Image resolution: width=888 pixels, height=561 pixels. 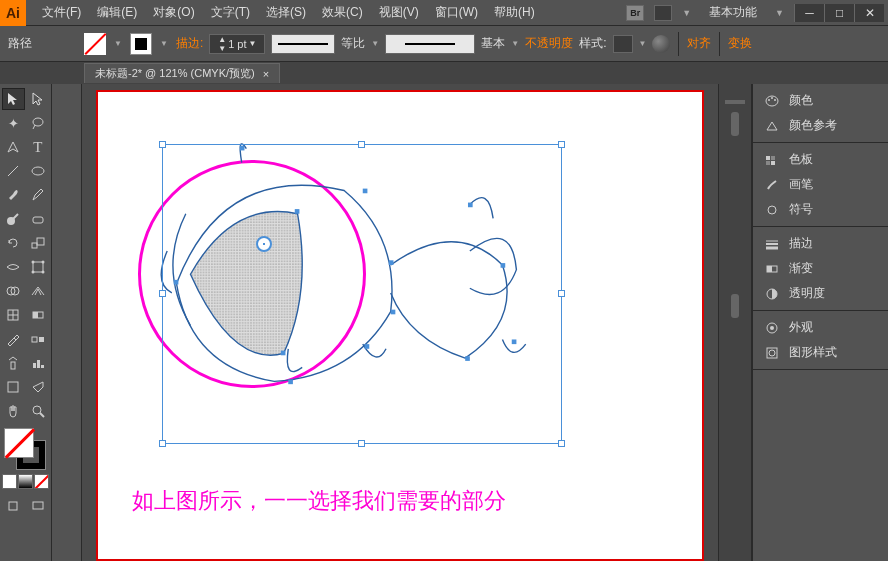 What do you see at coordinates (14, 506) in the screenshot?
I see `draw-mode` at bounding box center [14, 506].